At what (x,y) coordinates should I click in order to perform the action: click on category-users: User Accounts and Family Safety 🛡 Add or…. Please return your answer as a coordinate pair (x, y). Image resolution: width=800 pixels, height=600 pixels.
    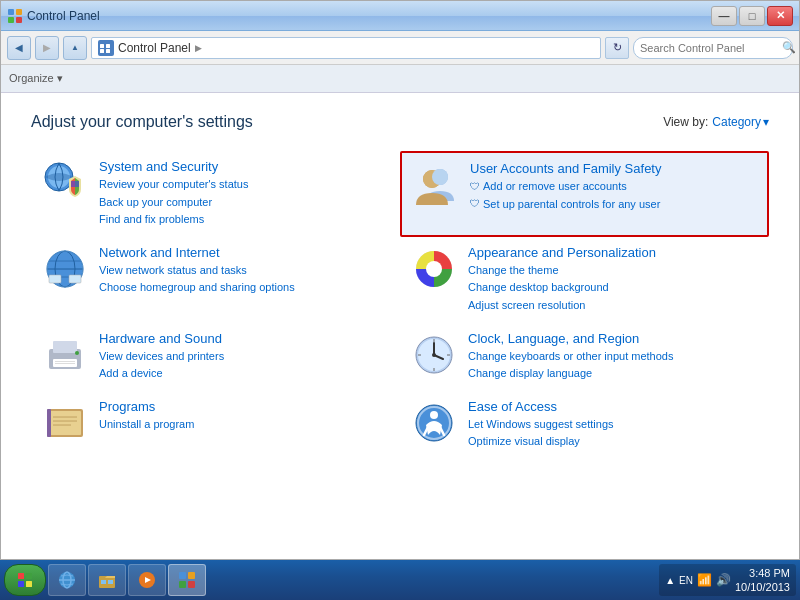
    Looking at the image, I should click on (584, 194).